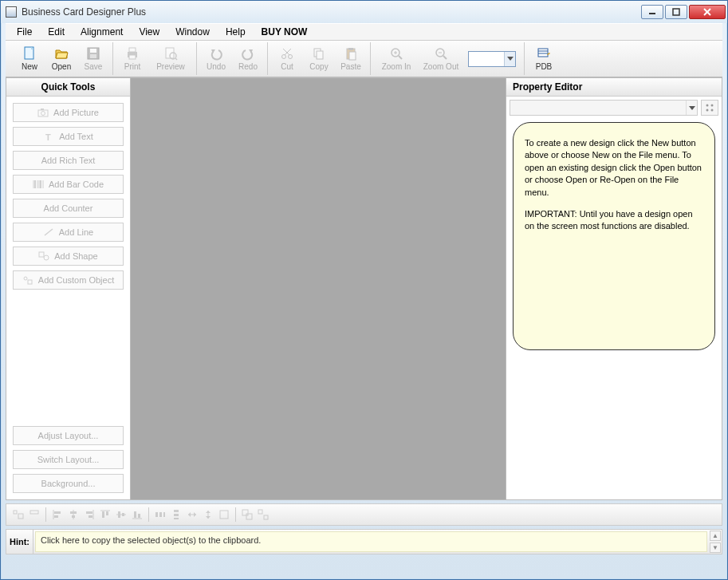 The width and height of the screenshot is (728, 580). What do you see at coordinates (69, 88) in the screenshot?
I see `quick-tools-title: Quick Tools` at bounding box center [69, 88].